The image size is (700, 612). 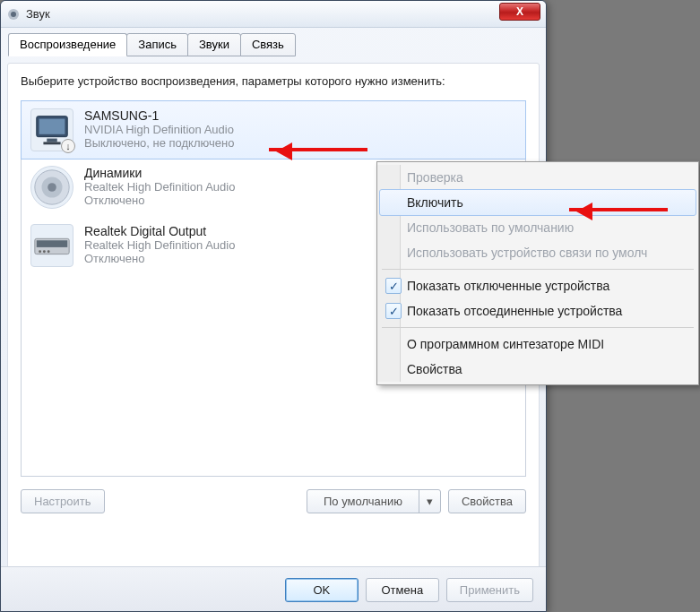 What do you see at coordinates (322, 590) in the screenshot?
I see `ok-button: OK` at bounding box center [322, 590].